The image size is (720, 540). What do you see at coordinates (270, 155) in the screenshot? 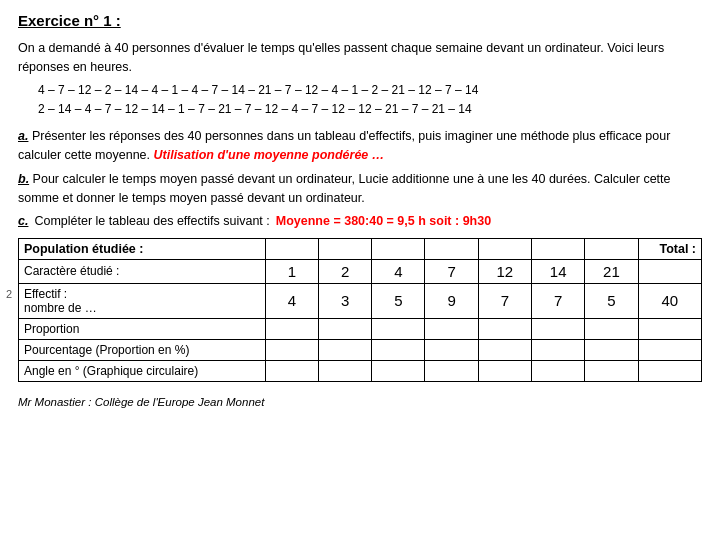
I see `section-a-red-note: Utilisation d'une moyenne pondérée …` at bounding box center [270, 155].